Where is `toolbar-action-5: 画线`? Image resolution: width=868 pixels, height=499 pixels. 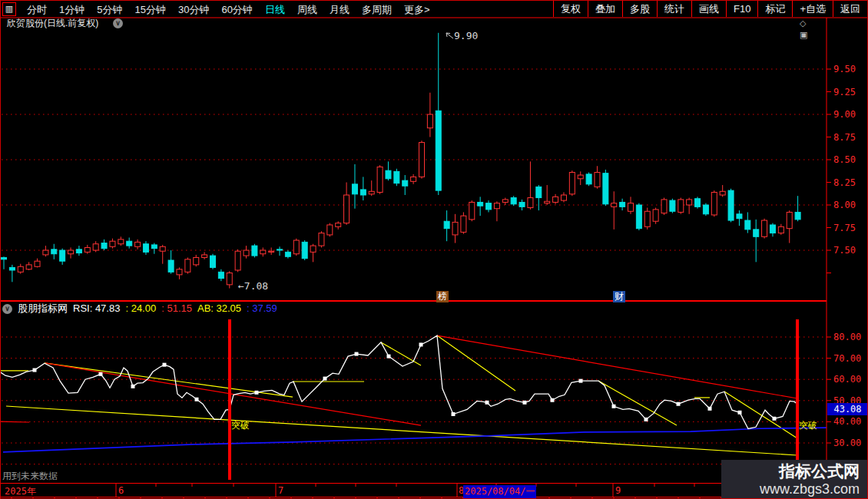 toolbar-action-5: 画线 is located at coordinates (708, 9).